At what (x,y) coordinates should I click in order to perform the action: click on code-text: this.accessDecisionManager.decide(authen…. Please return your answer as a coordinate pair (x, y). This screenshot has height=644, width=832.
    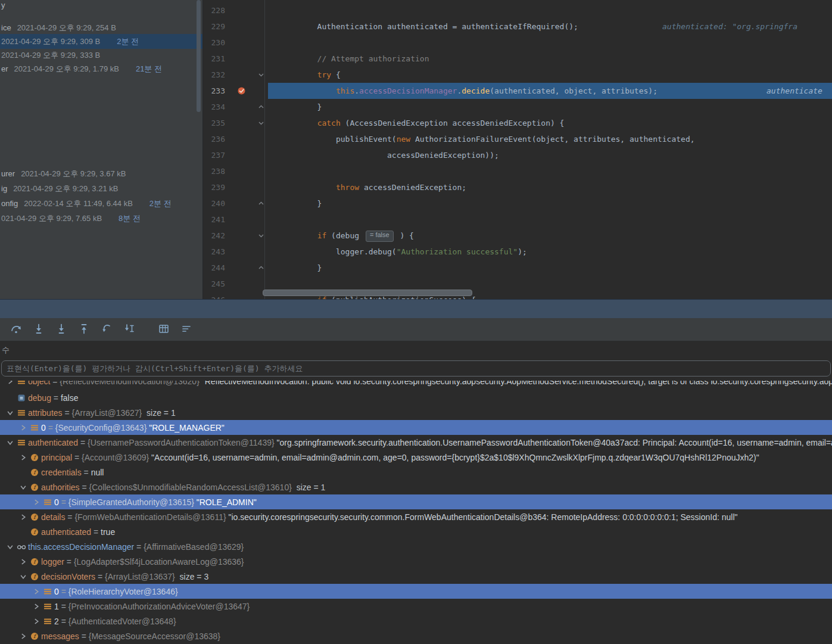
    Looking at the image, I should click on (550, 91).